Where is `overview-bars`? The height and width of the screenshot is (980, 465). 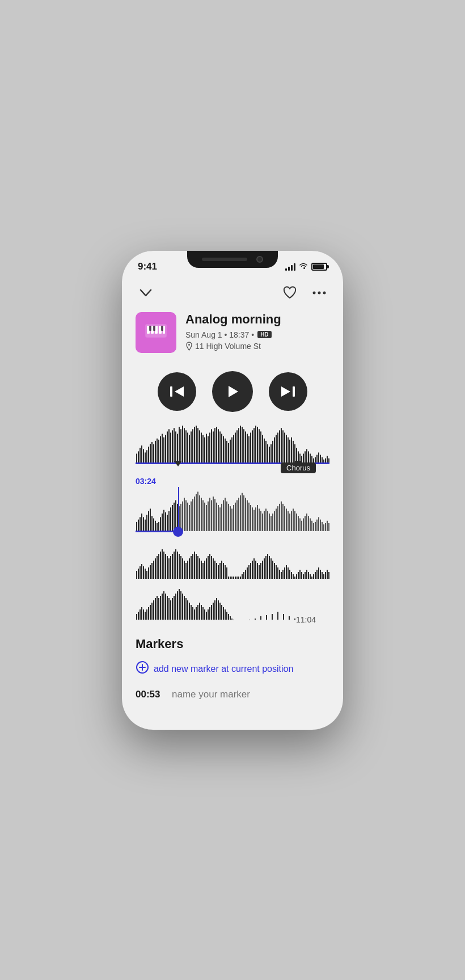 overview-bars is located at coordinates (232, 444).